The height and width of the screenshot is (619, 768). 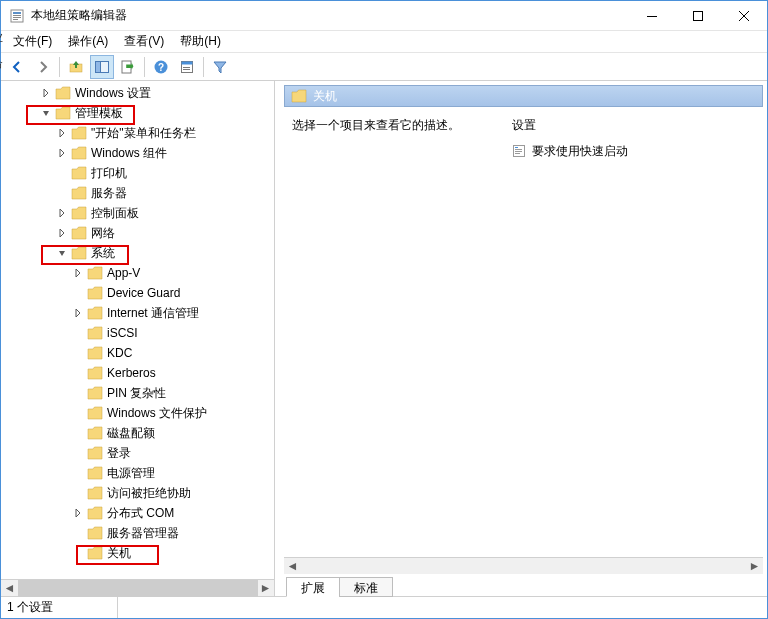 I want to click on tree-item-label: Windows 组件, so click(x=129, y=153).